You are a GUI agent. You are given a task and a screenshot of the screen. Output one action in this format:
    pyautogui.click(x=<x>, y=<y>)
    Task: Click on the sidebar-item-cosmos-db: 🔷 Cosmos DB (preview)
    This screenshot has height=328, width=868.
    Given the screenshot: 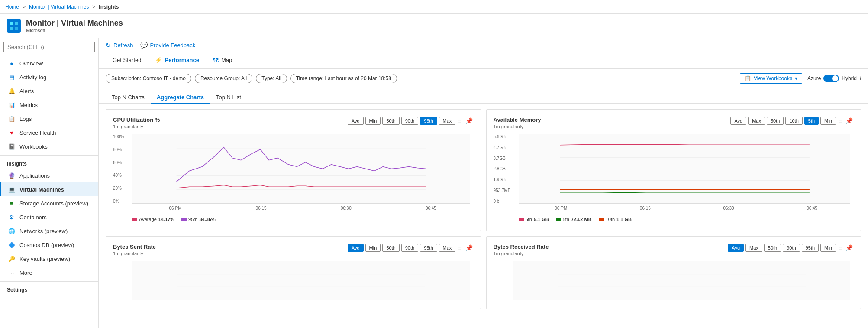 What is the action you would take?
    pyautogui.click(x=49, y=245)
    